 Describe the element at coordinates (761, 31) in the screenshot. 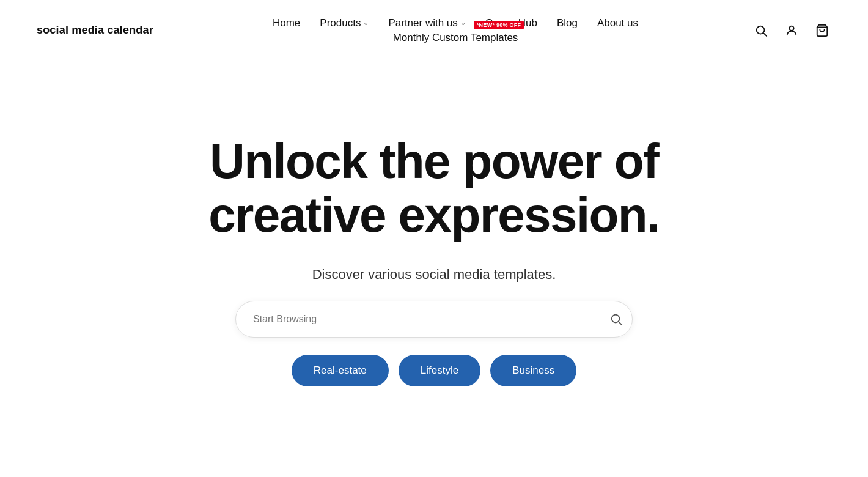

I see `search-button` at that location.